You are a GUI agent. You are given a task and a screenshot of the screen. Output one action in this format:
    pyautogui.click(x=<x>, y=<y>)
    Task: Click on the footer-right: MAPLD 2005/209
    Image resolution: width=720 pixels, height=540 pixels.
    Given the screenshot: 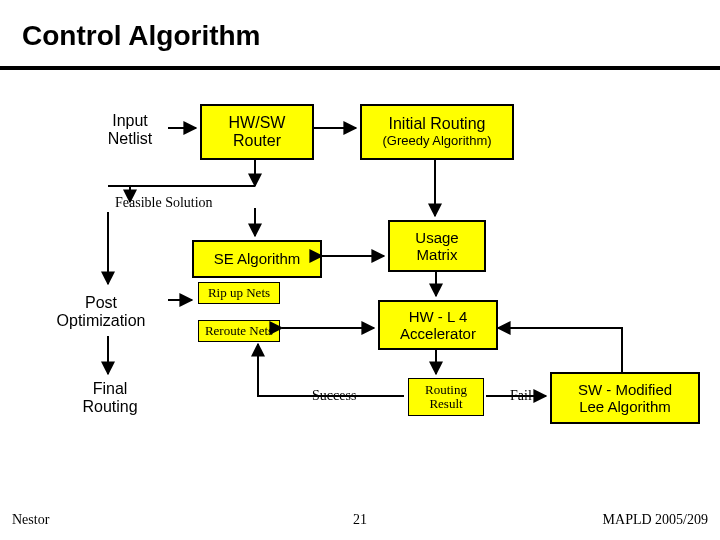 What is the action you would take?
    pyautogui.click(x=656, y=520)
    